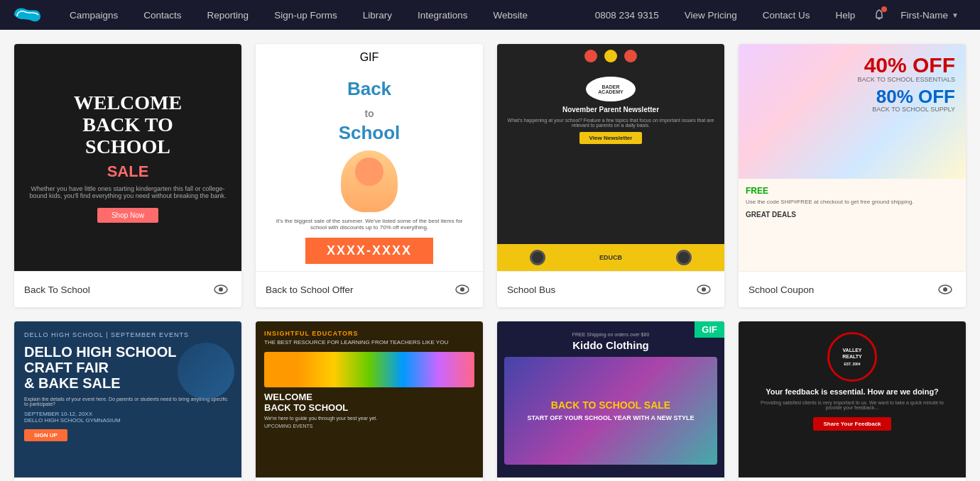  What do you see at coordinates (369, 342) in the screenshot?
I see `thumb-edu-sub: THE BEST RESOURCE FOR LEARNING FROM TEAC…` at bounding box center [369, 342].